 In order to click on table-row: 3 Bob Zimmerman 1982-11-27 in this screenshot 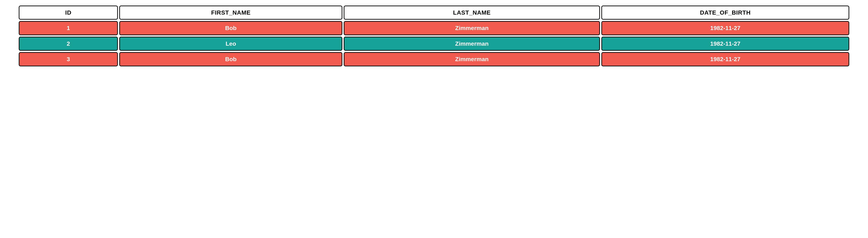, I will do `click(434, 59)`.